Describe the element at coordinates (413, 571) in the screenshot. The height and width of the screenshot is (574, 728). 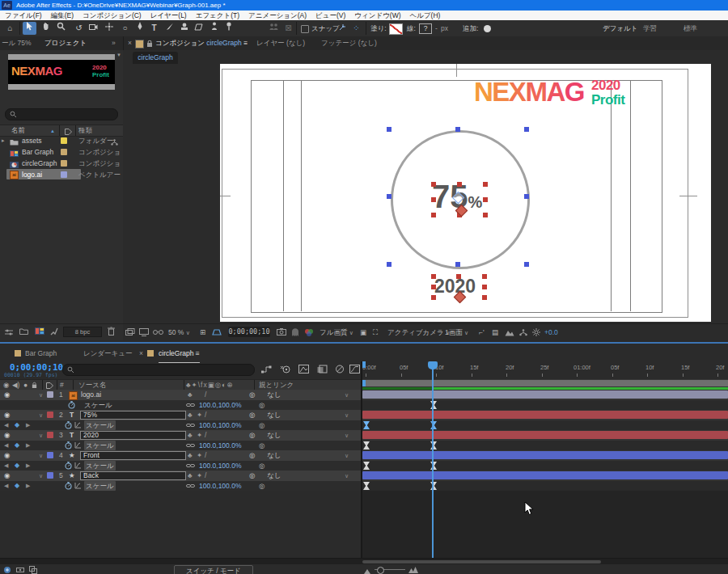
I see `zoom-in-mountains-icon` at that location.